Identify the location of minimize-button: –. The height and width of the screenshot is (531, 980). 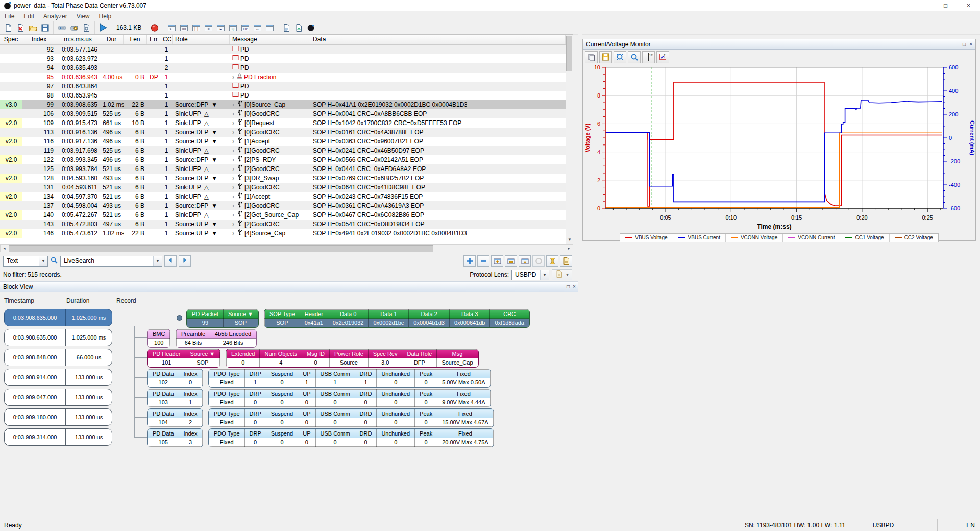
(923, 6).